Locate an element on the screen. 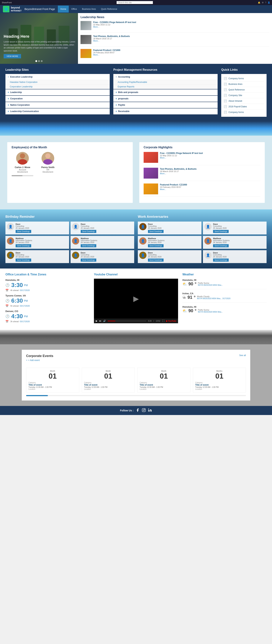  work-date-4: 20 January 2020 is located at coordinates (174, 257).